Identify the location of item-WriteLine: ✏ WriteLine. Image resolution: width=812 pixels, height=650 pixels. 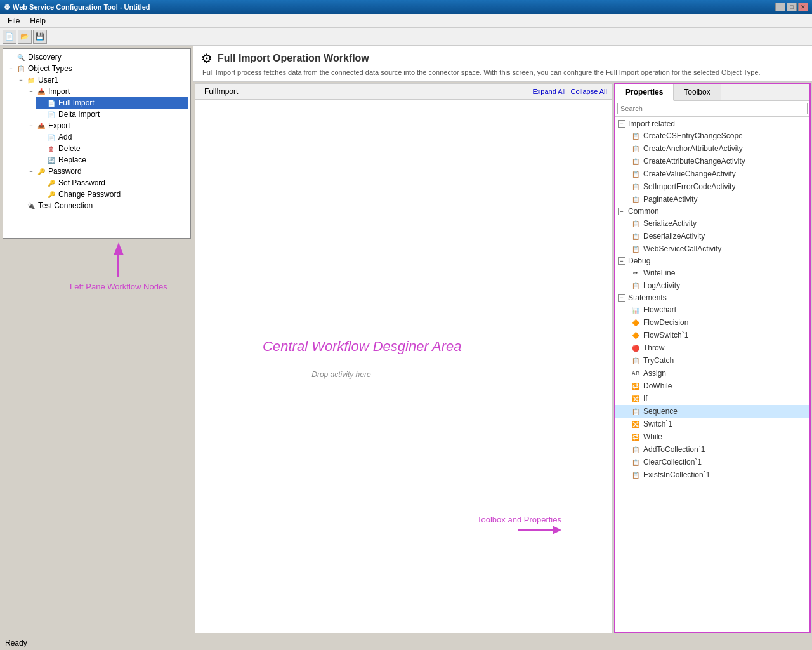
(712, 273).